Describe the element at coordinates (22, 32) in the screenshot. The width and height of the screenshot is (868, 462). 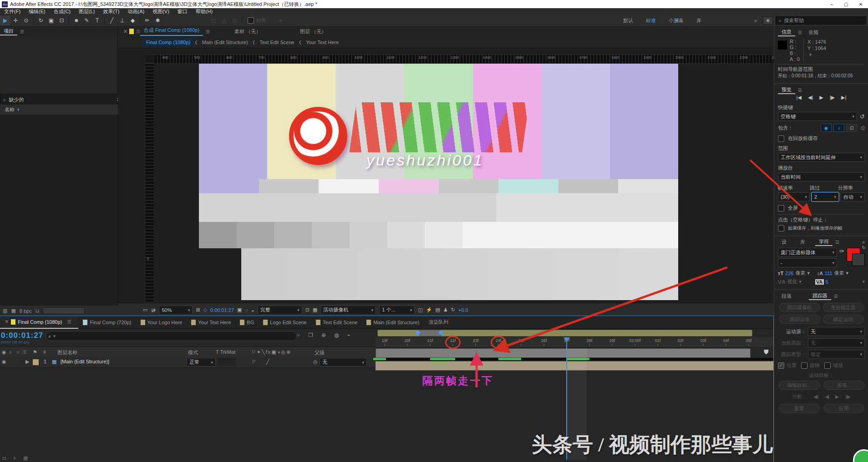
I see `panel-menu-icon: ☰` at that location.